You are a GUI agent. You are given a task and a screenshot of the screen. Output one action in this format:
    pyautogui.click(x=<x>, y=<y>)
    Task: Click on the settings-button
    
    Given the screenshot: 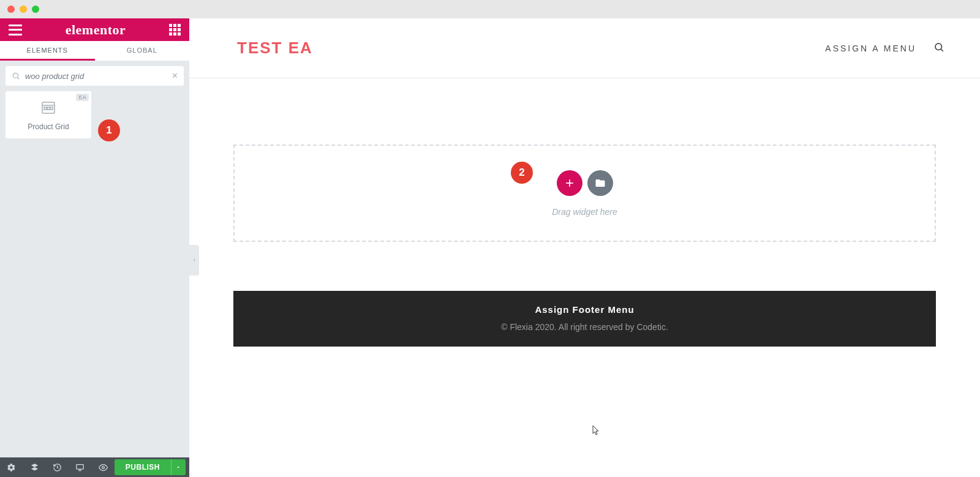 What is the action you would take?
    pyautogui.click(x=11, y=467)
    